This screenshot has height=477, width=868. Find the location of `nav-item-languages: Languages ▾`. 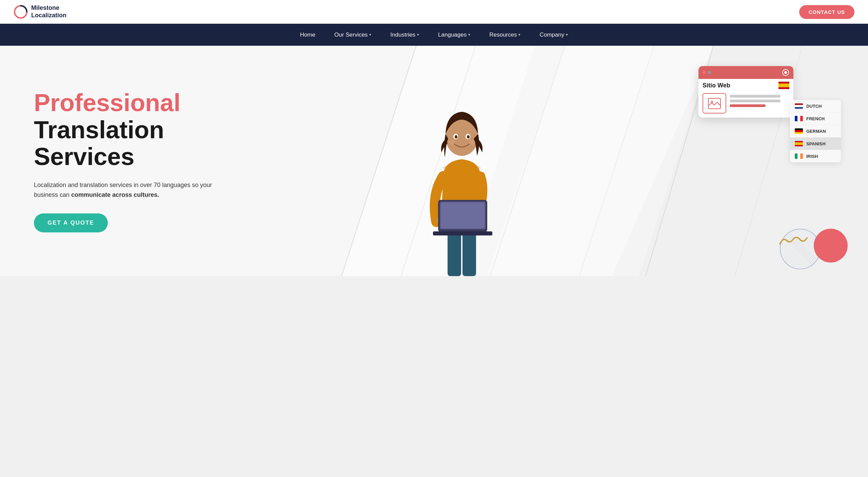

nav-item-languages: Languages ▾ is located at coordinates (454, 35).